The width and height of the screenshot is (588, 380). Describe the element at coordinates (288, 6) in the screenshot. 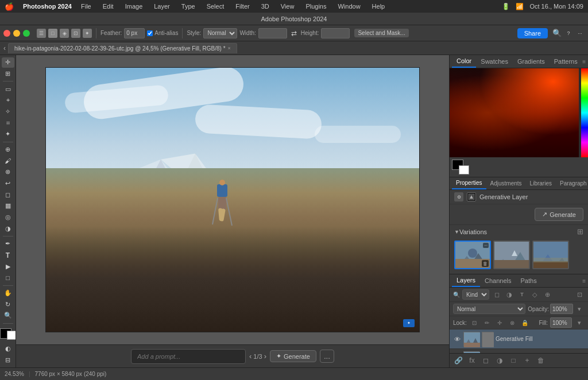

I see `menu-view: View` at that location.